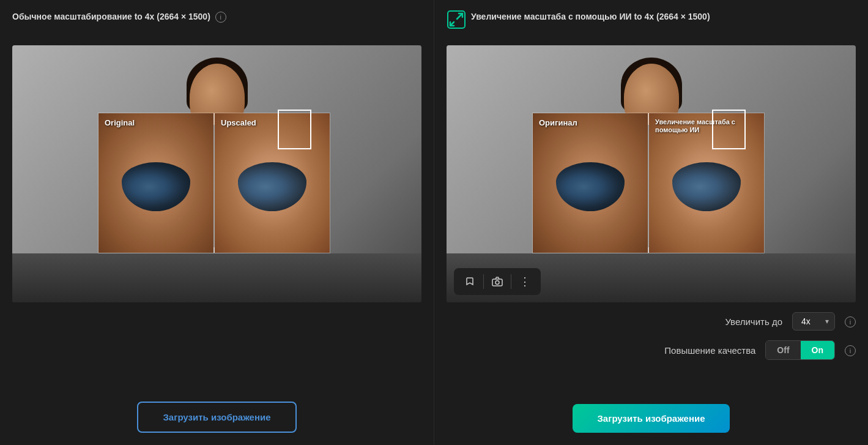 The width and height of the screenshot is (868, 445). Describe the element at coordinates (239, 122) in the screenshot. I see `left-zoom-label-upscaled: Upscaled` at that location.